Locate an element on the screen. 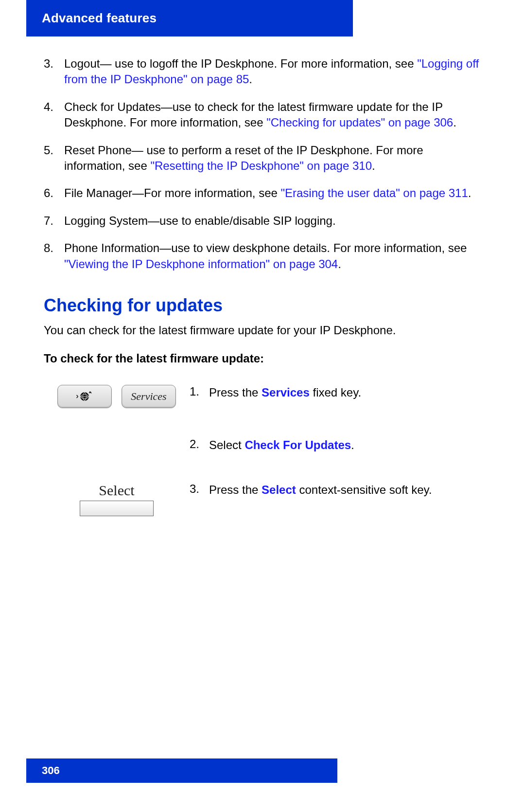  step-number: 3. is located at coordinates (199, 490).